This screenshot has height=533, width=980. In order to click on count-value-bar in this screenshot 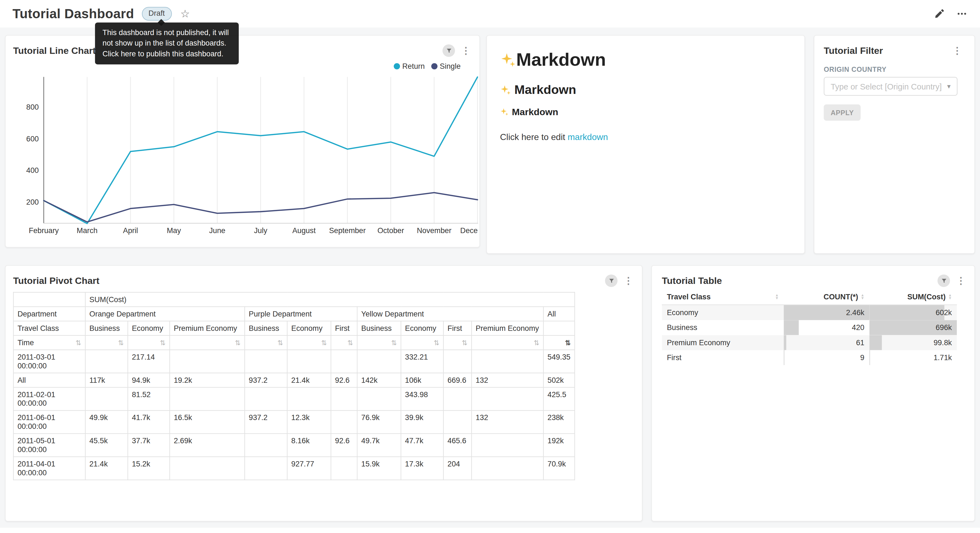, I will do `click(784, 358)`.